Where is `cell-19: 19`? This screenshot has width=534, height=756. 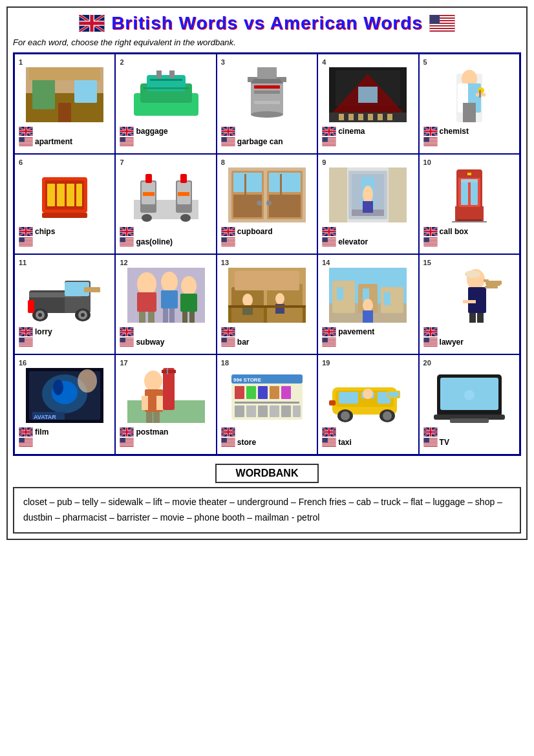
cell-19: 19 is located at coordinates (368, 405).